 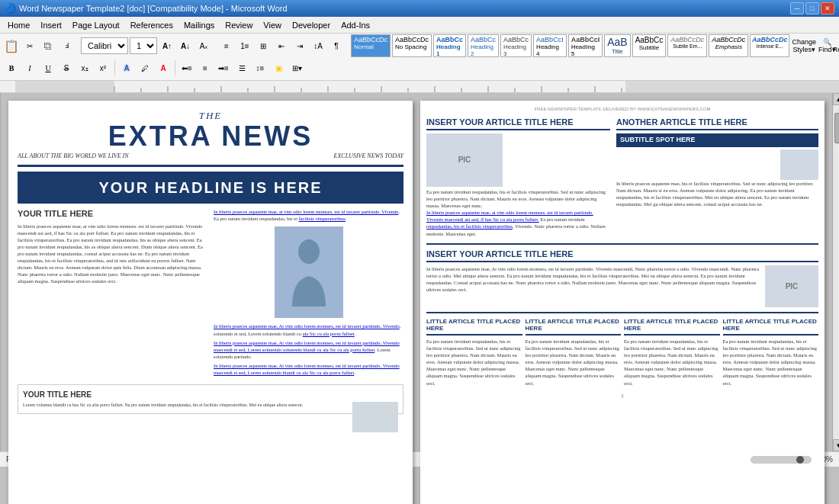 What do you see at coordinates (18, 25) in the screenshot?
I see `menu-home: Home` at bounding box center [18, 25].